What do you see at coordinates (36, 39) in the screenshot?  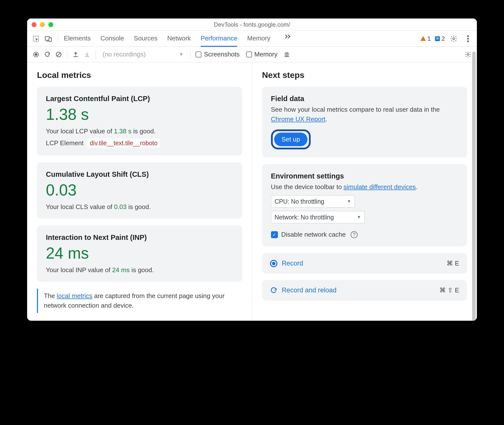 I see `inspect-element-icon` at bounding box center [36, 39].